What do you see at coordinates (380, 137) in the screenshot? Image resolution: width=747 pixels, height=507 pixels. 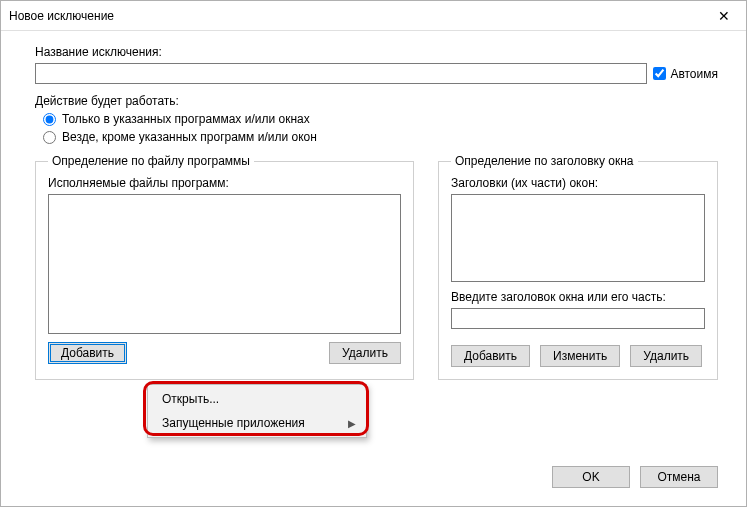 I see `scope-radio-except-wrap: Везде, кроме указанных программ и/или ок…` at bounding box center [380, 137].